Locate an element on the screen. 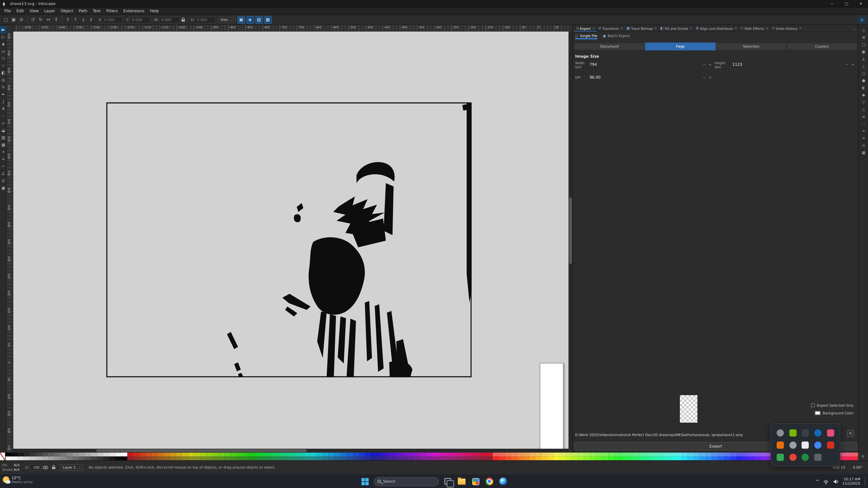  tray-app-gray-icon is located at coordinates (793, 445).